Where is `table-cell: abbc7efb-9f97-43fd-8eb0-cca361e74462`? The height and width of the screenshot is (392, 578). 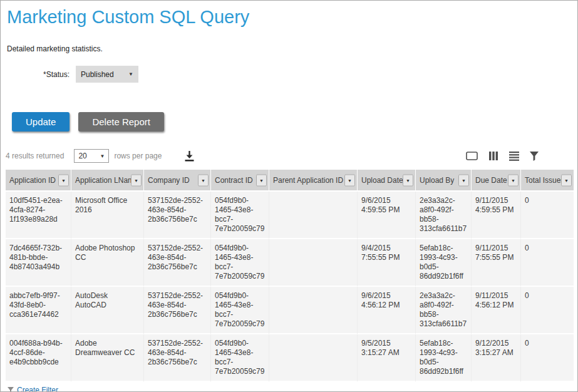 table-cell: abbc7efb-9f97-43fd-8eb0-cca361e74462 is located at coordinates (39, 311).